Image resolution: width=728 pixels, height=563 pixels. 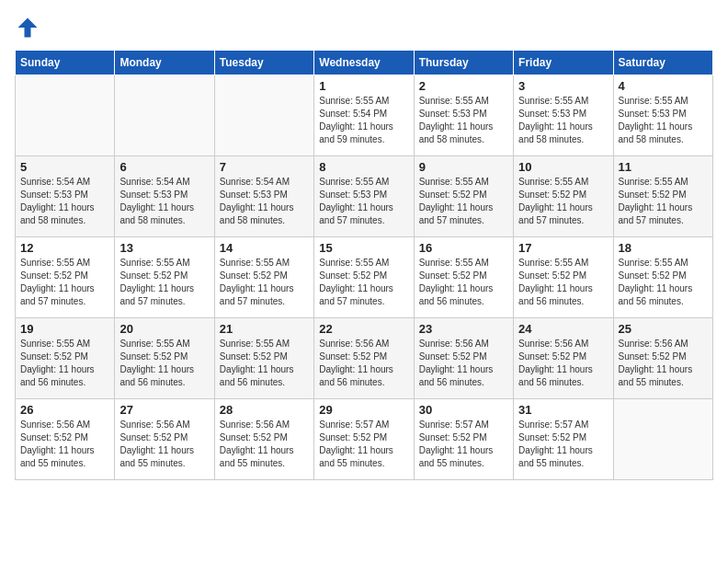 I want to click on day-cell: 7Sunrise: 5:54 AM Sunset: 5:53 PM Daylig…, so click(x=264, y=197).